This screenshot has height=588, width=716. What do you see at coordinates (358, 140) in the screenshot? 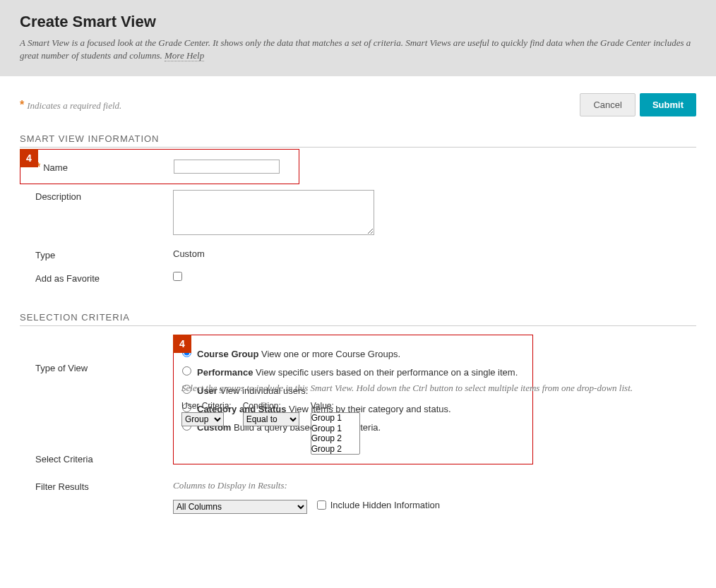
I see `section-smart-view-info-title: SMART VIEW INFORMATION` at bounding box center [358, 140].